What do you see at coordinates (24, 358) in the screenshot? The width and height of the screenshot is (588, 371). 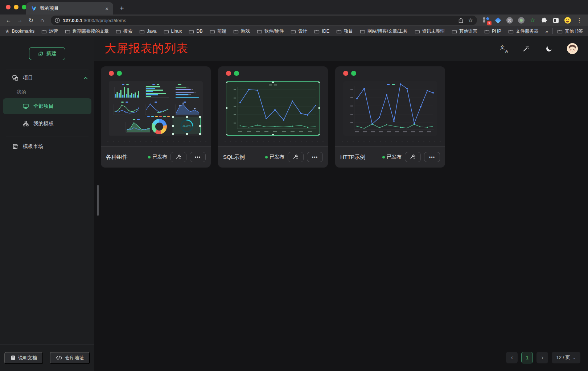 I see `docs-button: 说明文档` at bounding box center [24, 358].